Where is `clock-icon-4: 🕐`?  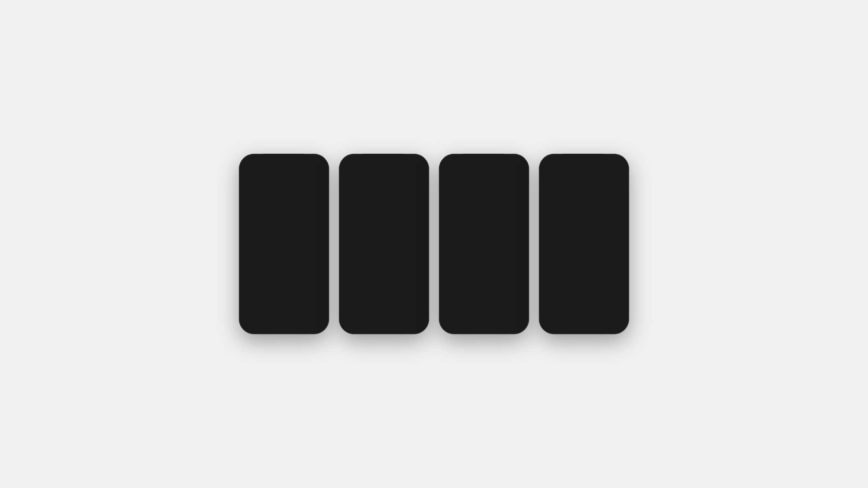
clock-icon-4: 🕐 is located at coordinates (549, 222).